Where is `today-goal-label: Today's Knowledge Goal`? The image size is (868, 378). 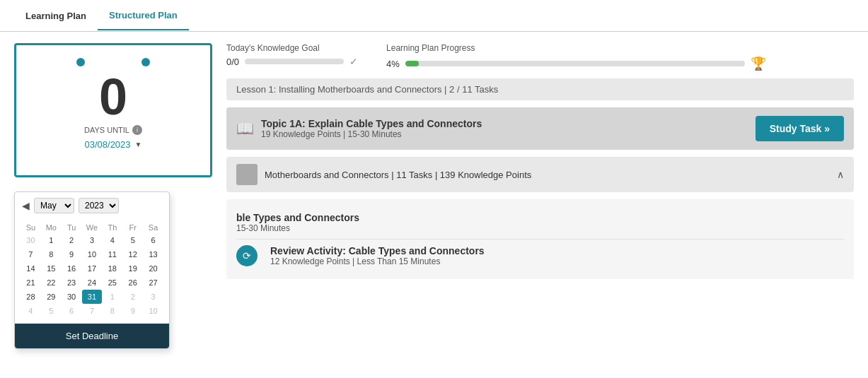 today-goal-label: Today's Knowledge Goal is located at coordinates (292, 48).